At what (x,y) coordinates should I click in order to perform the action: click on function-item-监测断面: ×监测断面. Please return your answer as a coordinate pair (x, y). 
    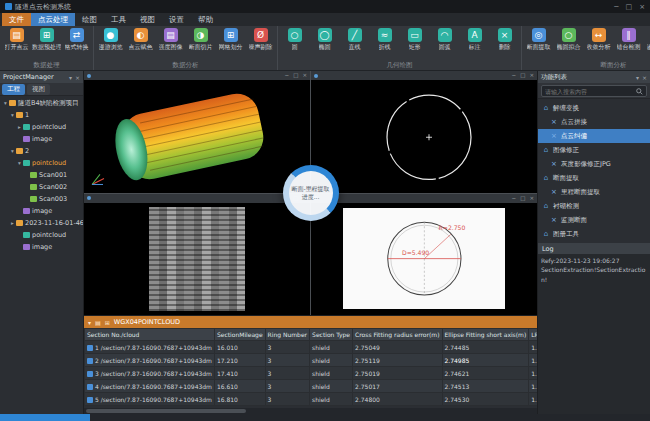
    Looking at the image, I should click on (594, 220).